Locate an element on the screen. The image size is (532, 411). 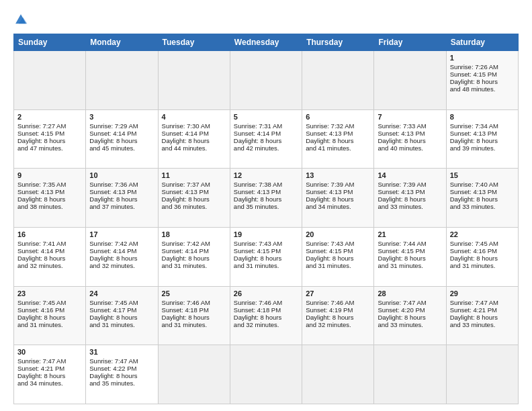
calendar-header-row: SundayMondayTuesdayWednesdayThursdayFrid… is located at coordinates (266, 43).